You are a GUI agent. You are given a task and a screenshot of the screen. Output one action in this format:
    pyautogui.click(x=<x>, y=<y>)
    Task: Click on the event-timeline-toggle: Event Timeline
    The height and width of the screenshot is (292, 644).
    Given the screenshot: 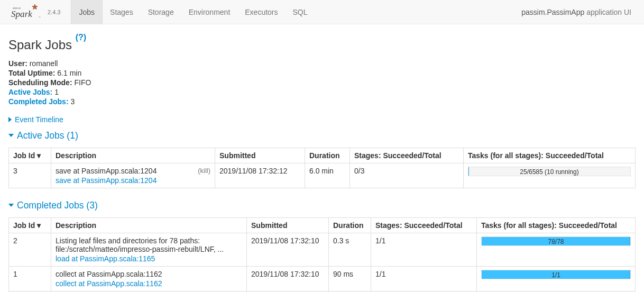 What is the action you would take?
    pyautogui.click(x=36, y=120)
    